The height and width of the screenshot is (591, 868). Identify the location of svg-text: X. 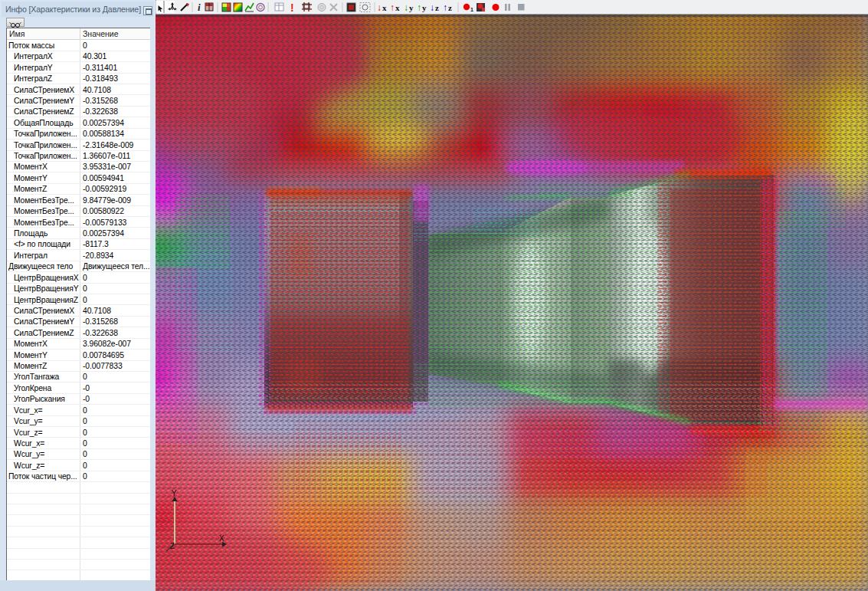
(222, 538).